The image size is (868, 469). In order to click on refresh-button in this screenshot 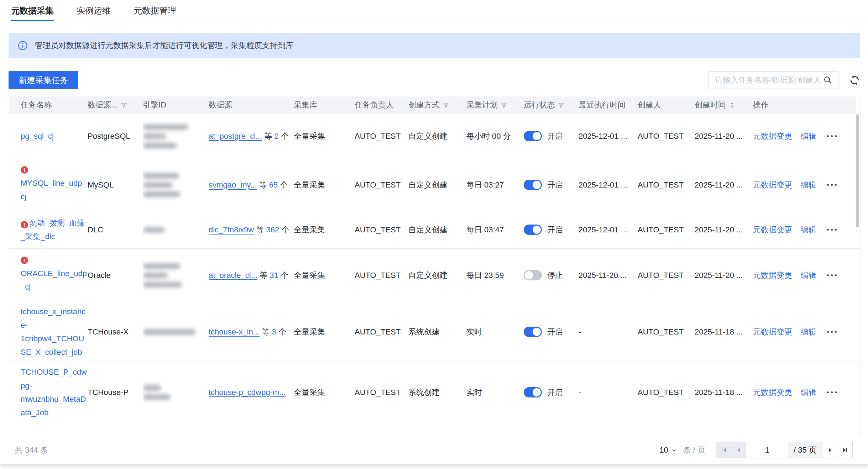, I will do `click(854, 80)`.